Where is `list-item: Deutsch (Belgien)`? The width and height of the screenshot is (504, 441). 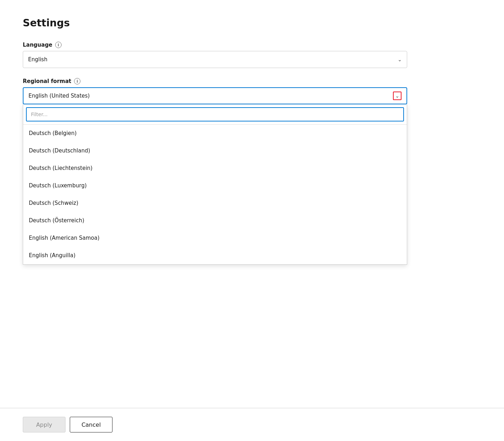 list-item: Deutsch (Belgien) is located at coordinates (215, 133).